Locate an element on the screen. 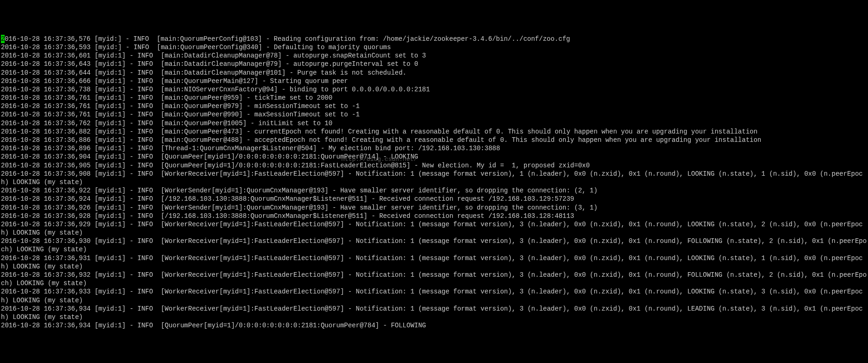  log-line: 2016-10-28 16:37:36,929 [myid:1] - INFO … is located at coordinates (434, 229).